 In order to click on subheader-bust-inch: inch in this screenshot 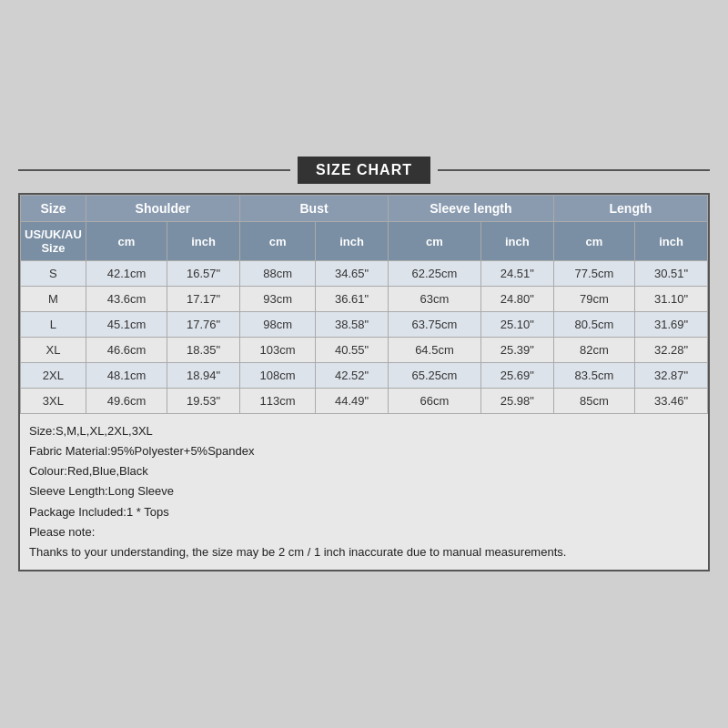, I will do `click(352, 242)`.